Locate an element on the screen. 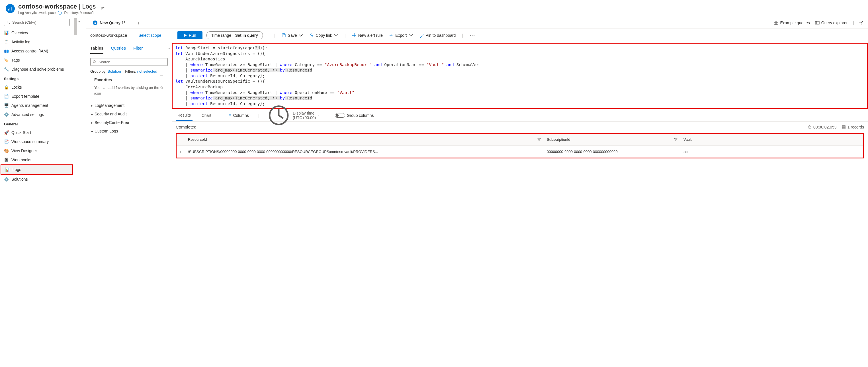 This screenshot has width=868, height=367. workspace-label: contoso-workspace is located at coordinates (108, 35).